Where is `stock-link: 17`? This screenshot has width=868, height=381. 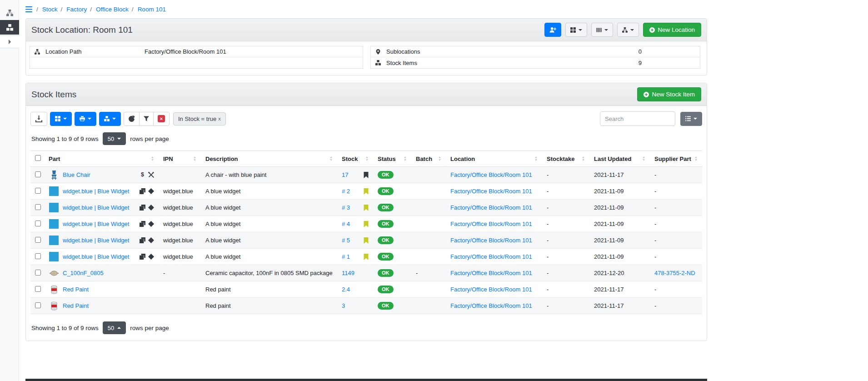
stock-link: 17 is located at coordinates (345, 175).